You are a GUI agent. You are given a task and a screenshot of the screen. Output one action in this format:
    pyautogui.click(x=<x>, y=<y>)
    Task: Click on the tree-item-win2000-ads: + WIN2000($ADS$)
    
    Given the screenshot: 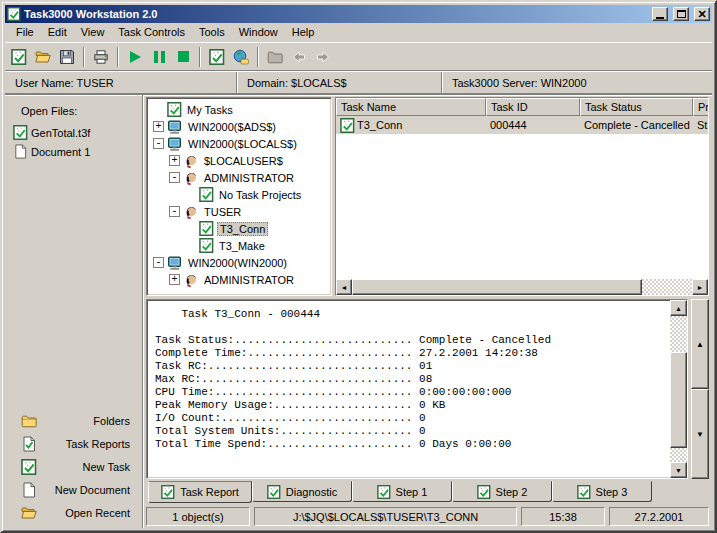 What is the action you would take?
    pyautogui.click(x=240, y=126)
    